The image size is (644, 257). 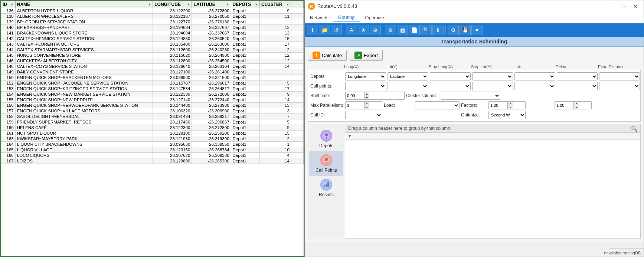 What do you see at coordinates (367, 98) in the screenshot?
I see `shift-time-down: ▼` at bounding box center [367, 98].